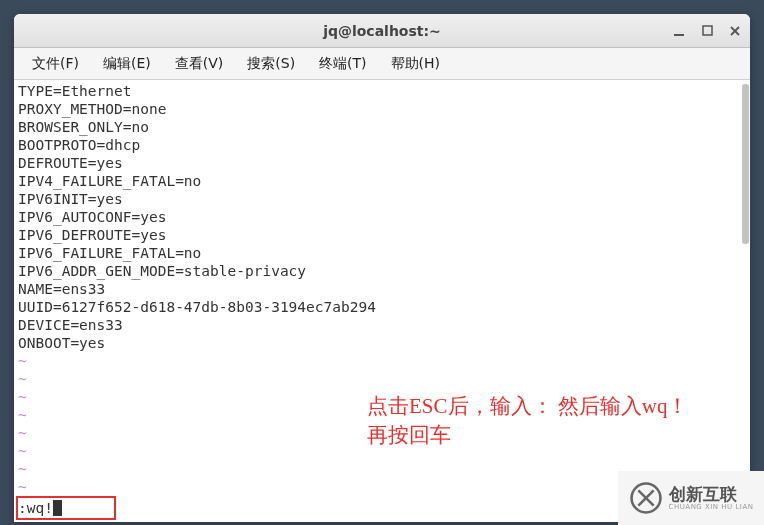 The height and width of the screenshot is (525, 764). Describe the element at coordinates (382, 31) in the screenshot. I see `title-bar: jq@localhost:~` at that location.